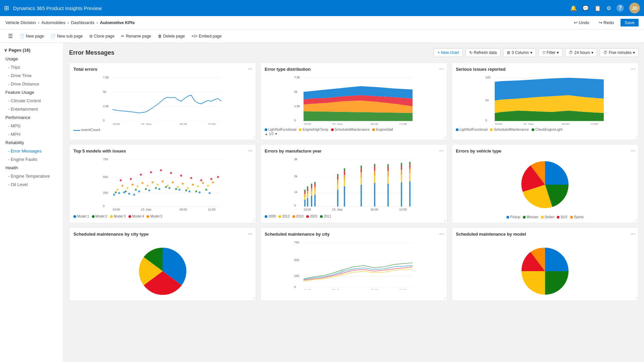  What do you see at coordinates (354, 69) in the screenshot?
I see `chart-title-error-type: Error type distribution` at bounding box center [354, 69].